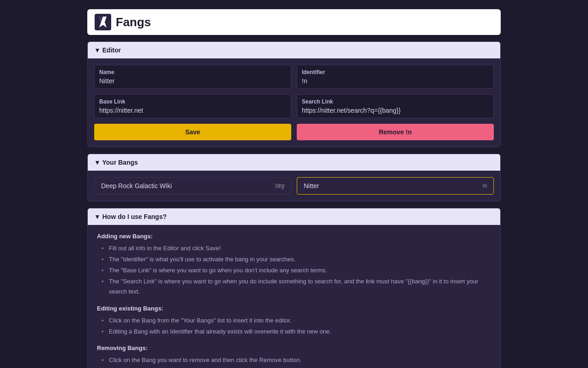  What do you see at coordinates (103, 22) in the screenshot?
I see `fangs-logo-icon` at bounding box center [103, 22].